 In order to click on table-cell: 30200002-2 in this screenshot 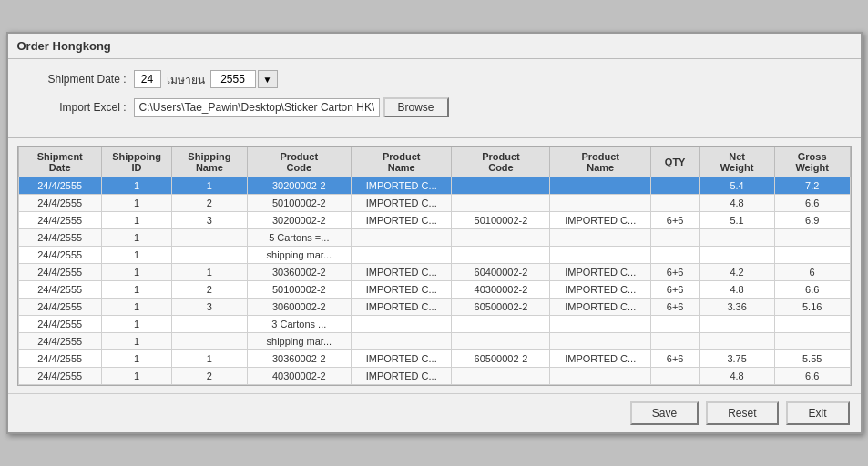, I will do `click(299, 186)`.